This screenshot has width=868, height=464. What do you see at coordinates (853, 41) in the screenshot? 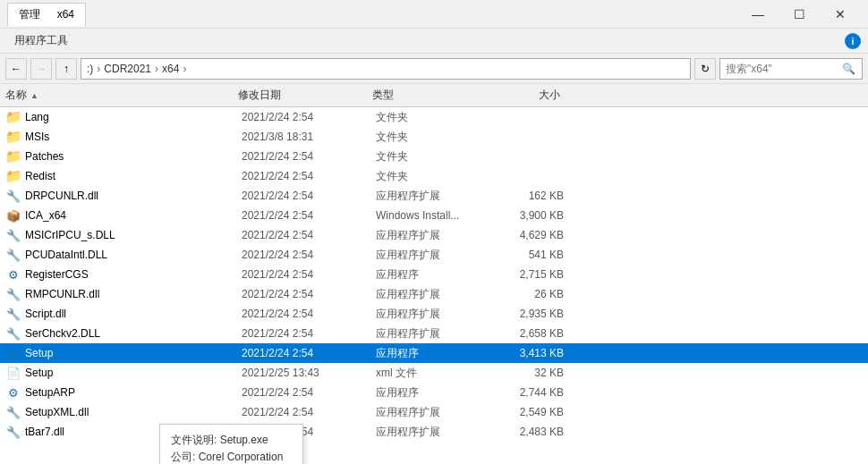
I see `info-icon: i` at bounding box center [853, 41].